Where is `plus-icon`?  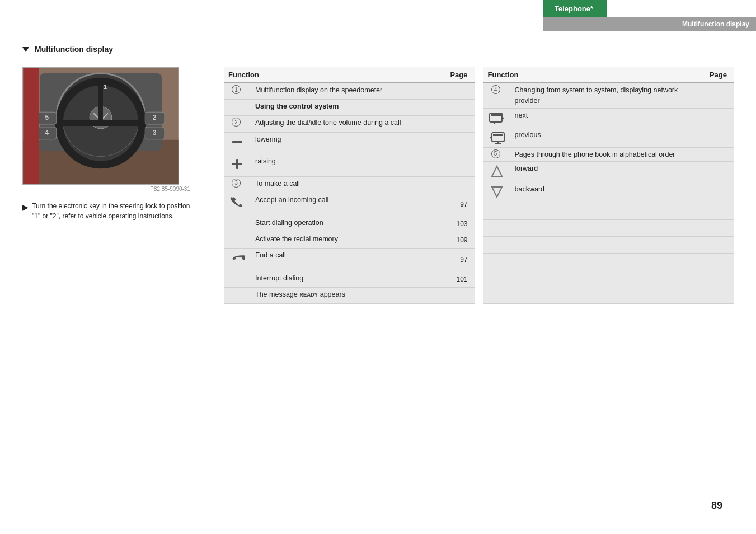 plus-icon is located at coordinates (237, 164).